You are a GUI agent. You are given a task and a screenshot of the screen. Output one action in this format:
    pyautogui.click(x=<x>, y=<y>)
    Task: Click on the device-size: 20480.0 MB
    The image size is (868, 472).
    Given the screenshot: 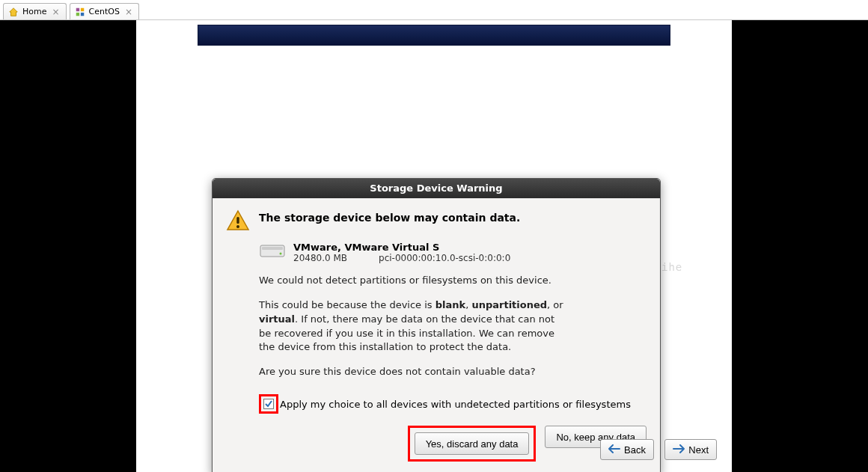 What is the action you would take?
    pyautogui.click(x=320, y=258)
    